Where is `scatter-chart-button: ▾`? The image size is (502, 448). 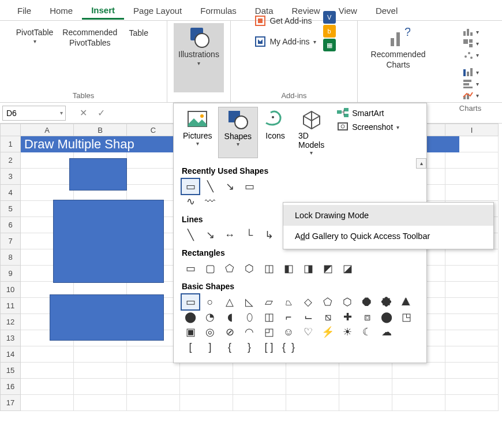
scatter-chart-button: ▾ is located at coordinates (471, 55).